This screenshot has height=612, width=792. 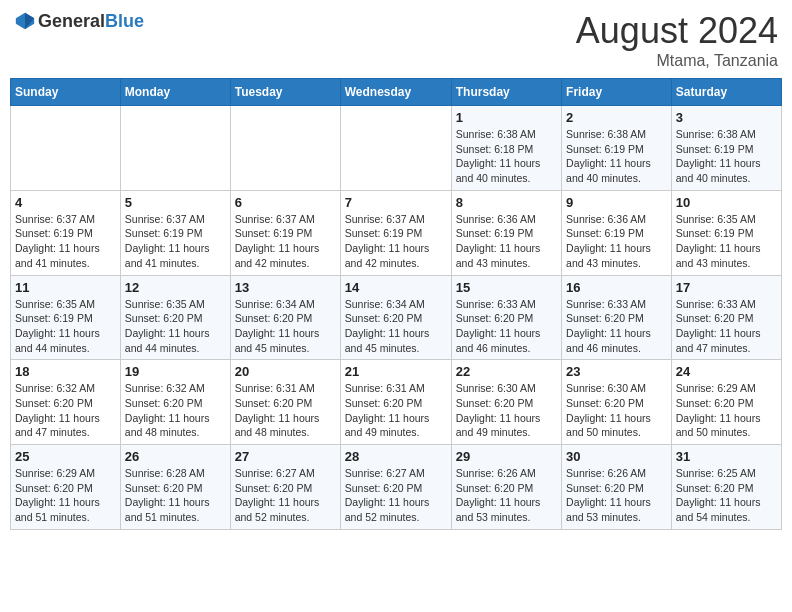 What do you see at coordinates (396, 92) in the screenshot?
I see `weekday-header-row: SundayMondayTuesdayWednesdayThursdayFrid…` at bounding box center [396, 92].